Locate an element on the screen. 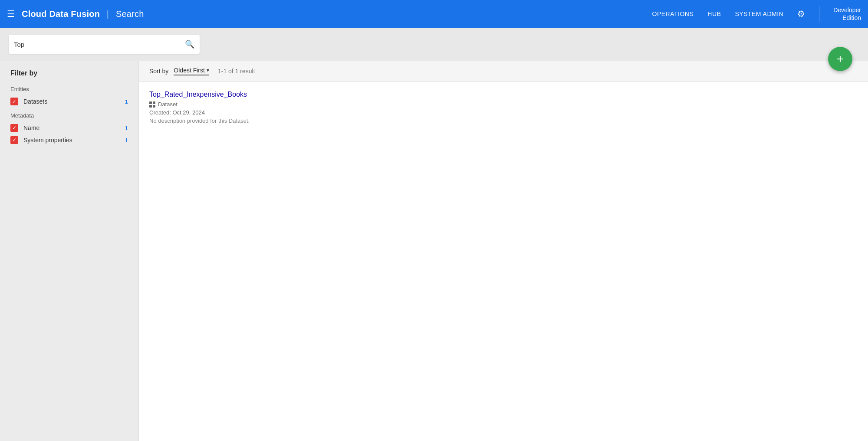 This screenshot has height=441, width=868. name-checkbox: ✓ is located at coordinates (14, 128).